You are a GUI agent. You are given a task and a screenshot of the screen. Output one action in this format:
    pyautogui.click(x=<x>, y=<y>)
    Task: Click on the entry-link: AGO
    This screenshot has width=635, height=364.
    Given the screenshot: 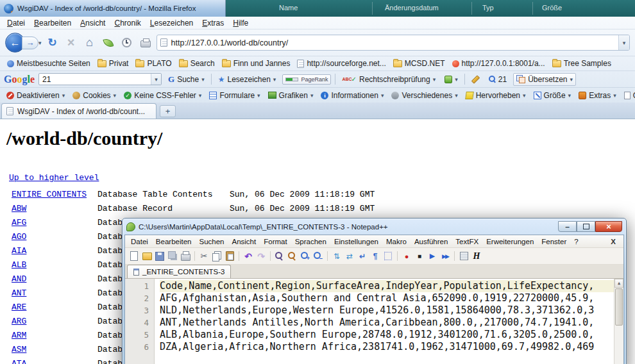 What is the action you would take?
    pyautogui.click(x=55, y=238)
    